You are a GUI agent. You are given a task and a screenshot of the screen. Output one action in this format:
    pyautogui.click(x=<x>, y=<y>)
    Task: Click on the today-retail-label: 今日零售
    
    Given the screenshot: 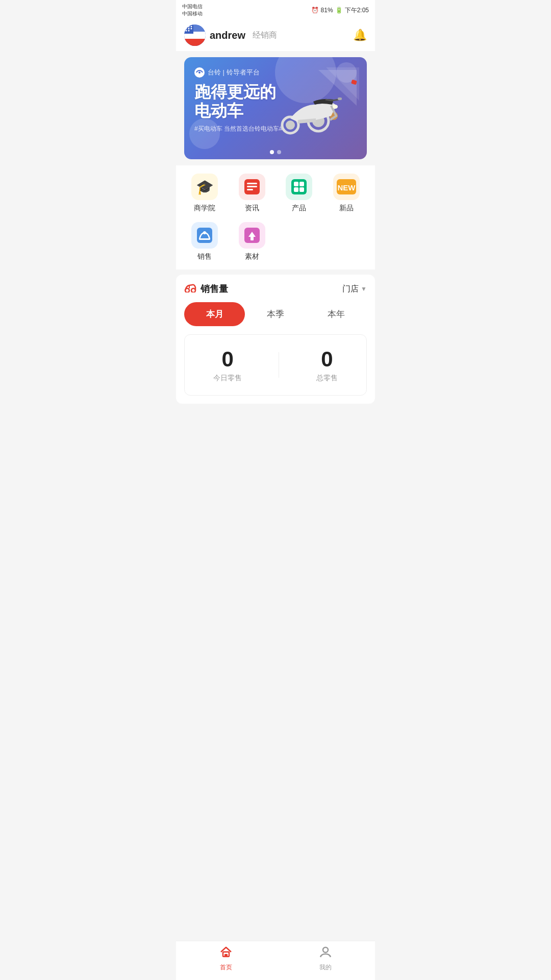 What is the action you would take?
    pyautogui.click(x=228, y=378)
    